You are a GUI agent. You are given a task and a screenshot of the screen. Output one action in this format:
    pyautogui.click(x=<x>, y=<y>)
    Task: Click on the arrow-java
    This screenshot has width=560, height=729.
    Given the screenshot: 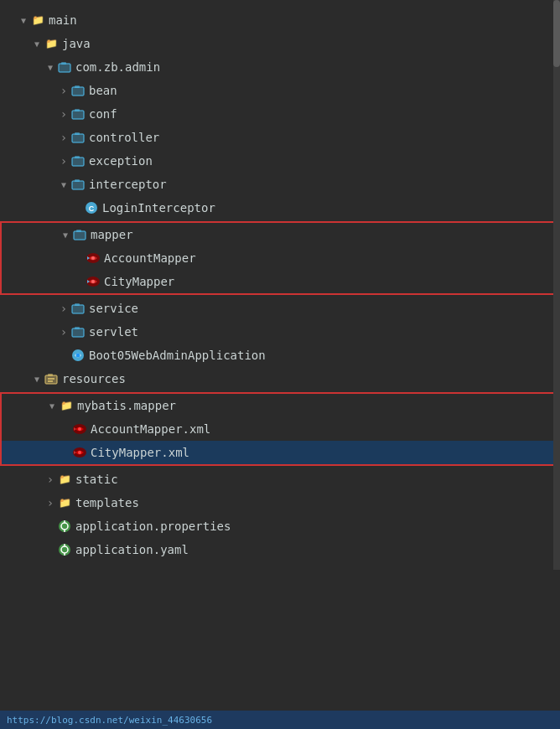 What is the action you would take?
    pyautogui.click(x=37, y=44)
    